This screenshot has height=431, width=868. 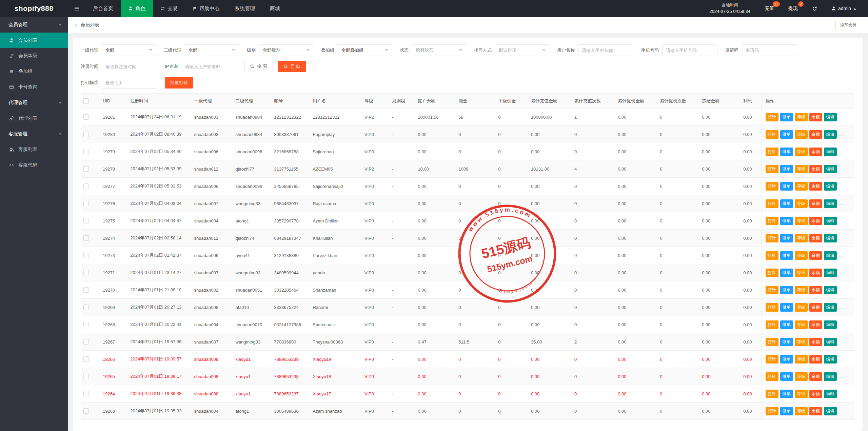 I want to click on sidebar-item-service-code: 客服代码, so click(x=34, y=165).